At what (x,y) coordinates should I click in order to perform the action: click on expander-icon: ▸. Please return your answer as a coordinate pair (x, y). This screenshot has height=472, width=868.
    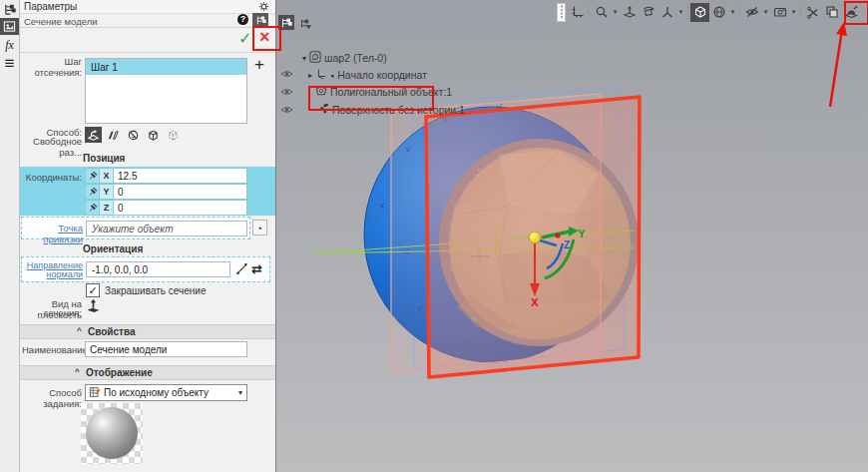
    Looking at the image, I should click on (310, 76).